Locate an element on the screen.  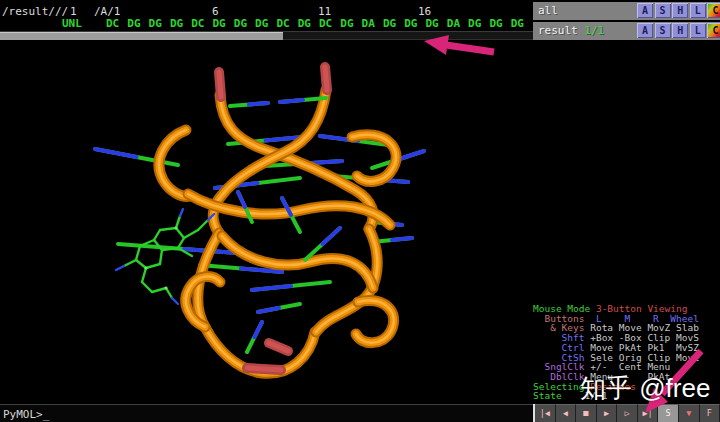
object-state: 1/1 is located at coordinates (592, 30).